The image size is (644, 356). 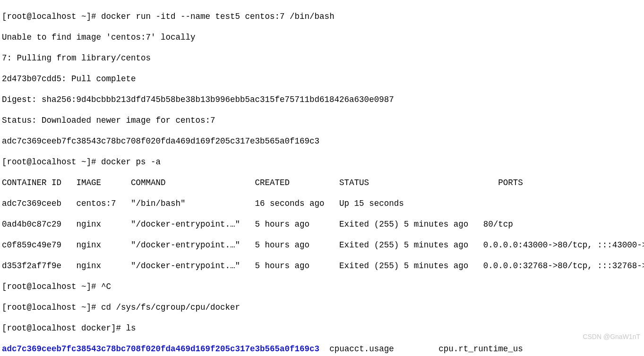 What do you see at coordinates (322, 100) in the screenshot?
I see `output-line: Digest: sha256:9d4bcbbb213dfd745b58be38b…` at bounding box center [322, 100].